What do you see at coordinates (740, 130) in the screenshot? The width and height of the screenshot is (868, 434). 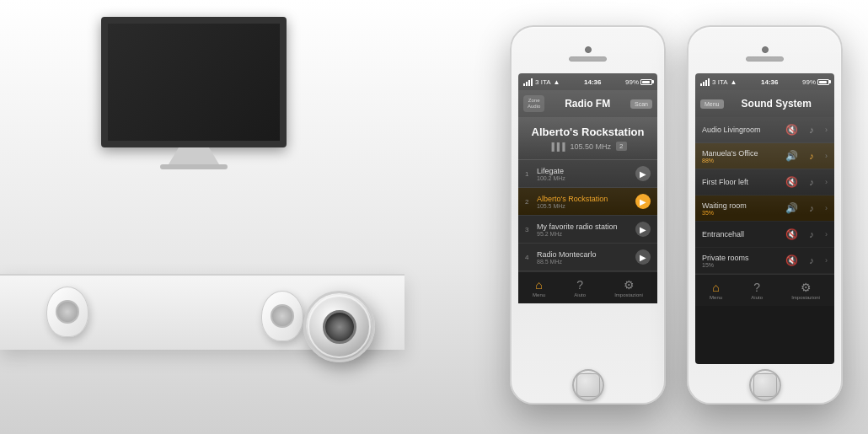 I see `room-info: Audio Livingroom` at bounding box center [740, 130].